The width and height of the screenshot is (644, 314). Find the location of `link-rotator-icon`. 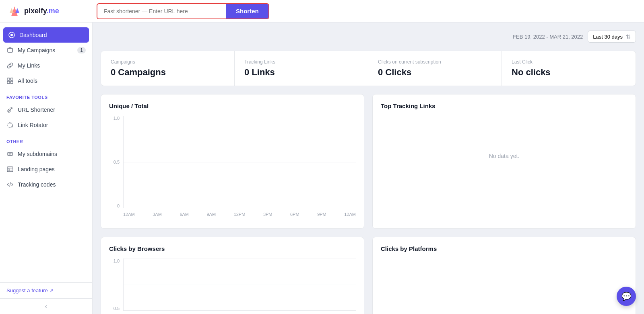

link-rotator-icon is located at coordinates (10, 125).